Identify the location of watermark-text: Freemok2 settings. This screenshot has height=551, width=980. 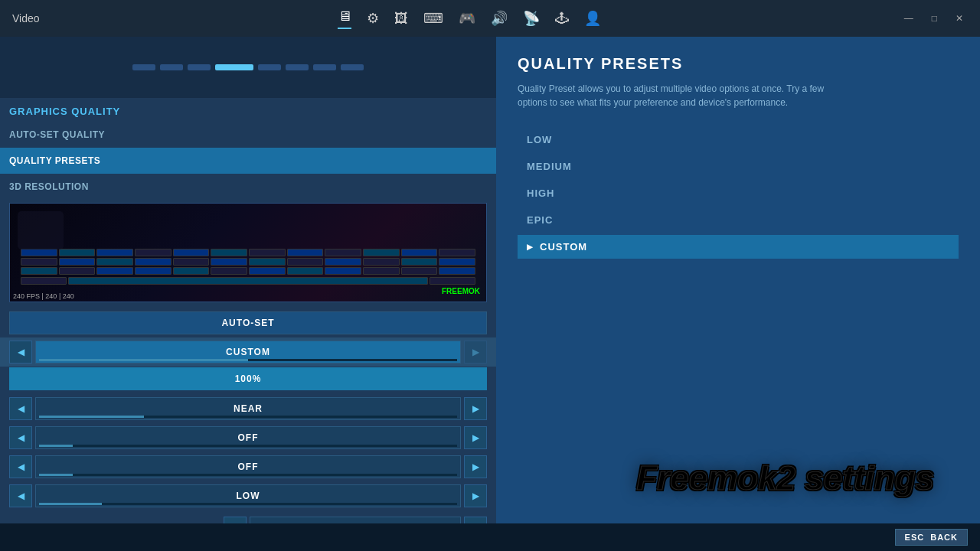
(786, 478).